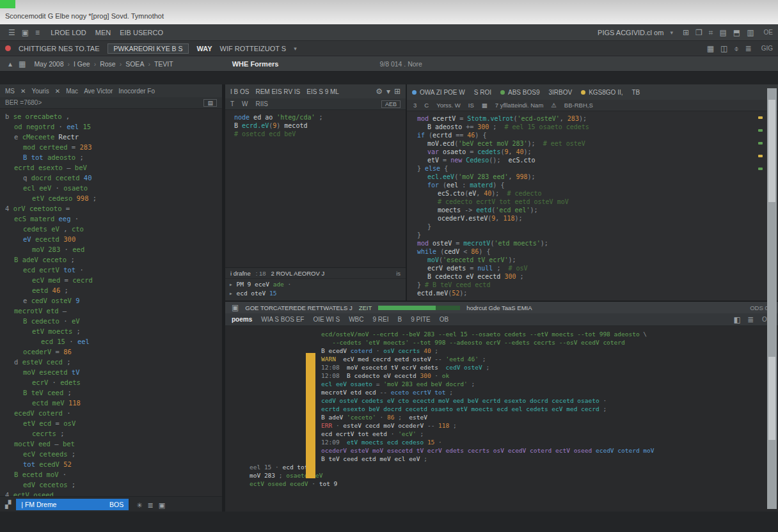  I want to click on code-line: ecrV edets = null ; # osV, so click(589, 269).